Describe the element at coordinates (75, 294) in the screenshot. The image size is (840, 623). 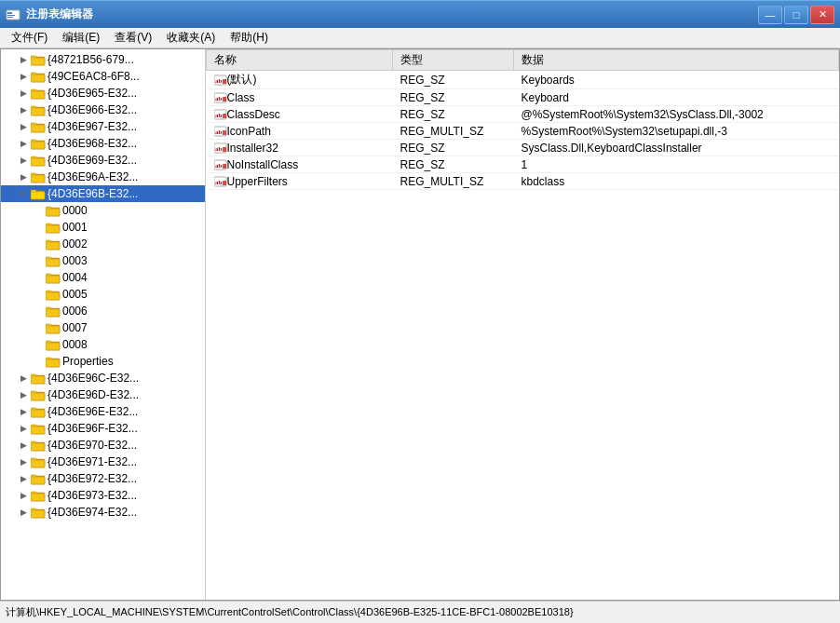
I see `tree-label: 0005` at that location.